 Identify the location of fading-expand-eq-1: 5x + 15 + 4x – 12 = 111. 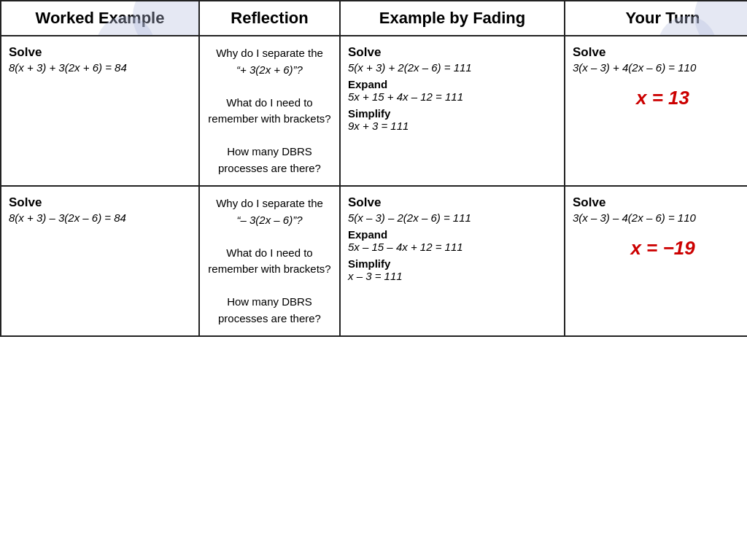
(406, 96).